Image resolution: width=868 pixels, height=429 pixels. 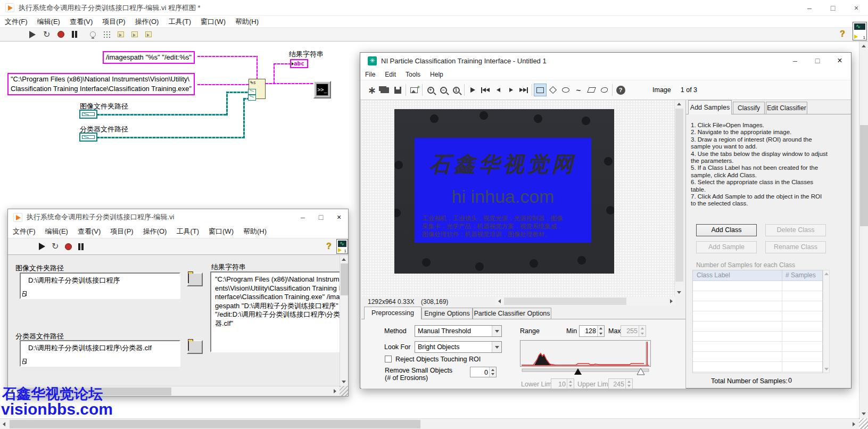 I want to click on wire-classifier-path-v, so click(x=244, y=118).